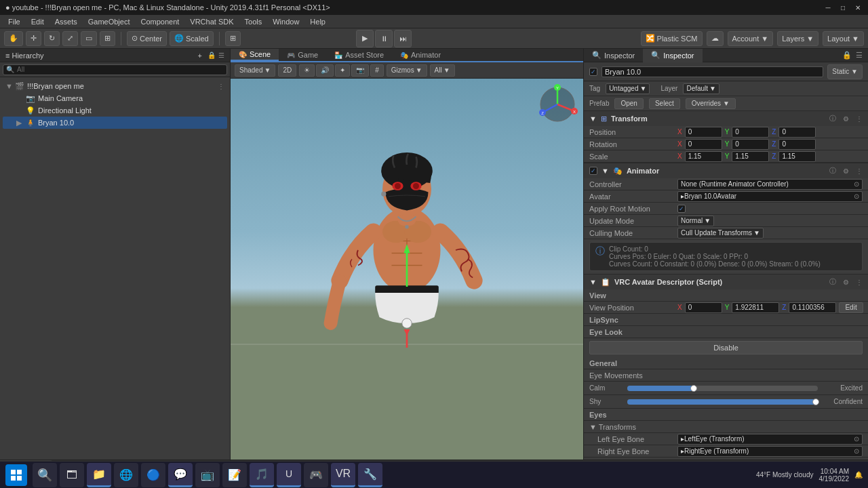 Image resolution: width=868 pixels, height=488 pixels. I want to click on layout-button: Layout ▼, so click(844, 39).